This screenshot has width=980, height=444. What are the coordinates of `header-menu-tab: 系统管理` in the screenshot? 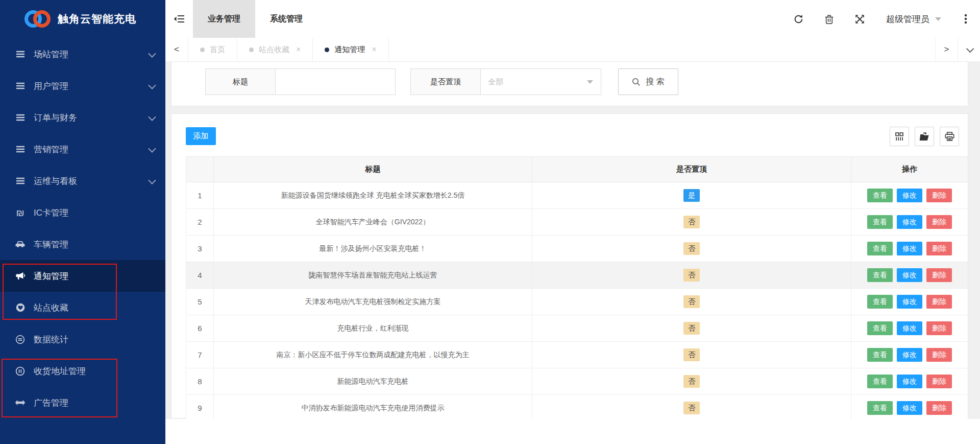 It's located at (286, 19).